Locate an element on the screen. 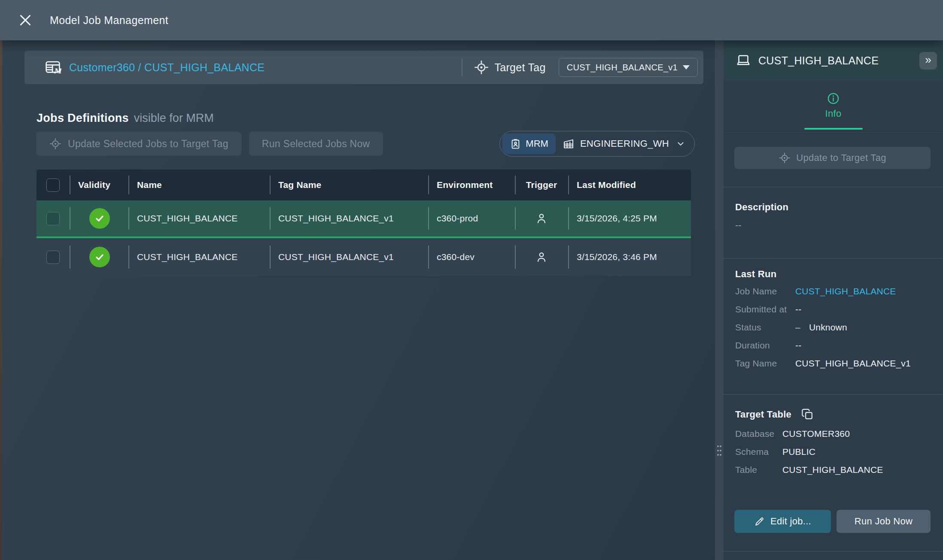 This screenshot has height=560, width=943. jobs-table: Validity Name Tag Name Environment Trigg… is located at coordinates (364, 223).